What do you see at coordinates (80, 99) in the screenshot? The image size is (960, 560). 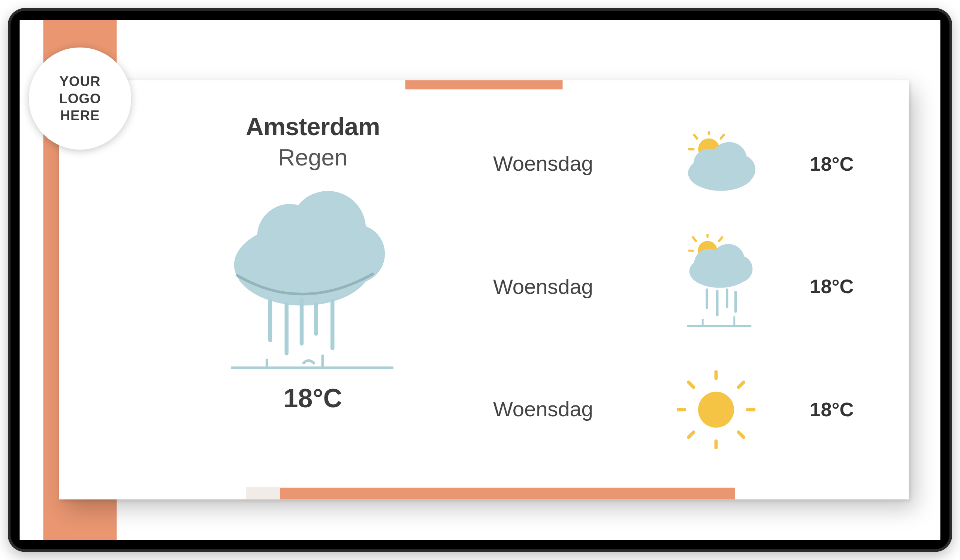 I see `logo-placeholder: YOUR LOGO HERE` at bounding box center [80, 99].